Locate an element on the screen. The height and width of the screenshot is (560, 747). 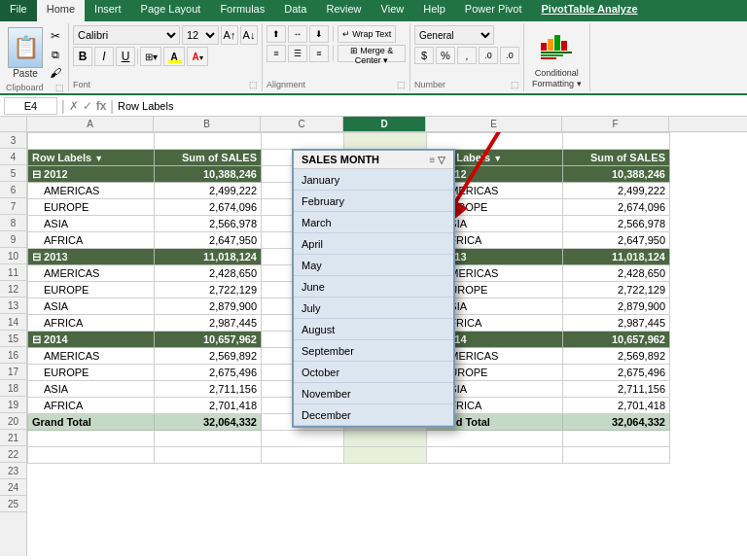
formula-input is located at coordinates (430, 106).